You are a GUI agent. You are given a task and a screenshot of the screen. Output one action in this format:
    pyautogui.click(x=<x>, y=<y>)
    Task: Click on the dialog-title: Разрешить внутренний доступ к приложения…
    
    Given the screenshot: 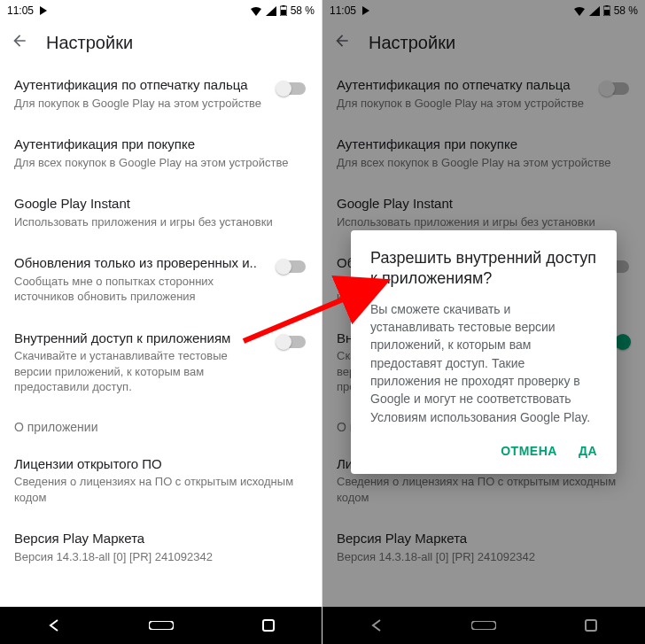 What is the action you would take?
    pyautogui.click(x=484, y=269)
    